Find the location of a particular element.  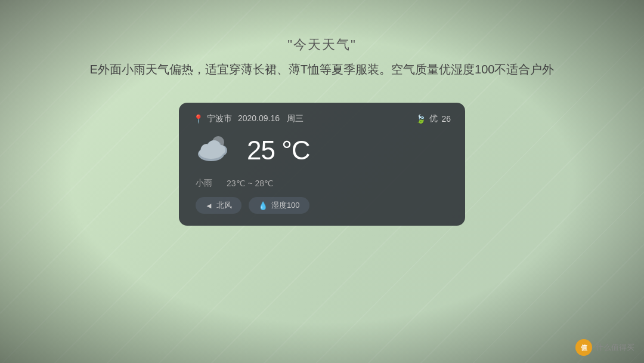

humidity-tag: 💧 湿度100 is located at coordinates (279, 205).